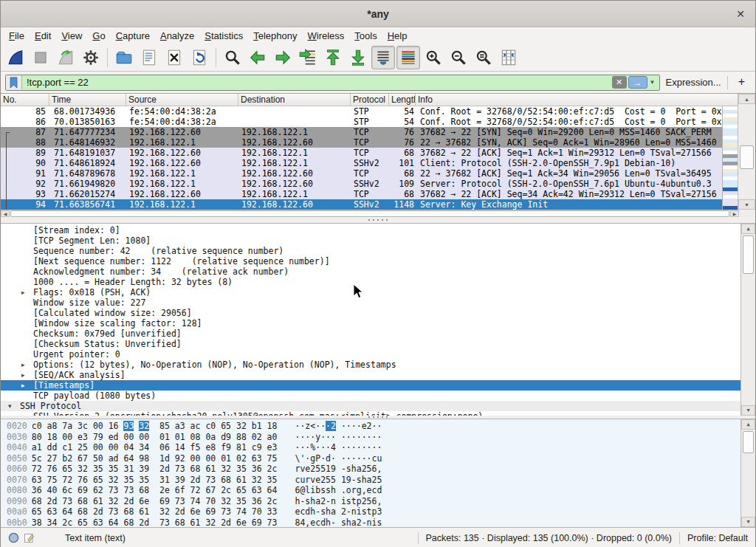  I want to click on intelligent-scrollbar-minimap, so click(731, 158).